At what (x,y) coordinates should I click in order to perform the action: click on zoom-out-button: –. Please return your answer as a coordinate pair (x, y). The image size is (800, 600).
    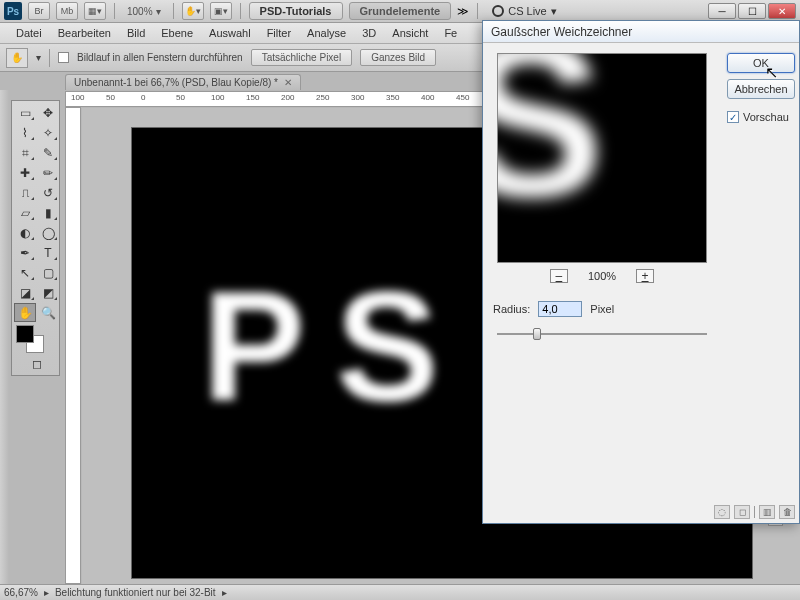
    Looking at the image, I should click on (559, 276).